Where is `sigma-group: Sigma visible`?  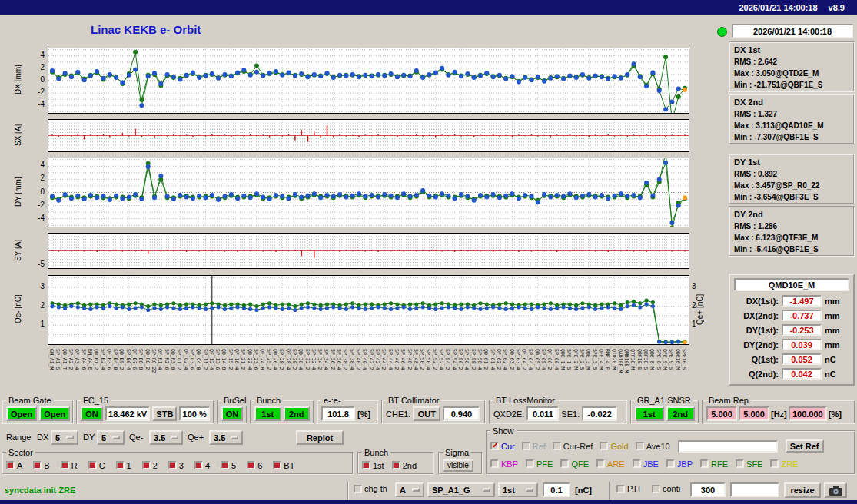
sigma-group: Sigma visible is located at coordinates (460, 463).